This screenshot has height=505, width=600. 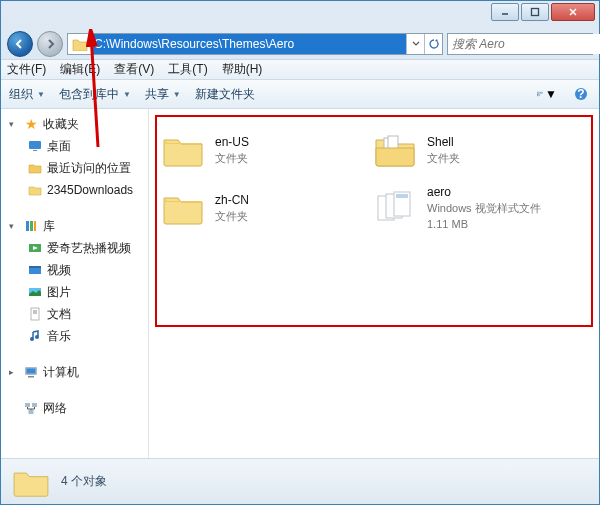 I want to click on status-bar: 4 个对象, so click(x=300, y=481).